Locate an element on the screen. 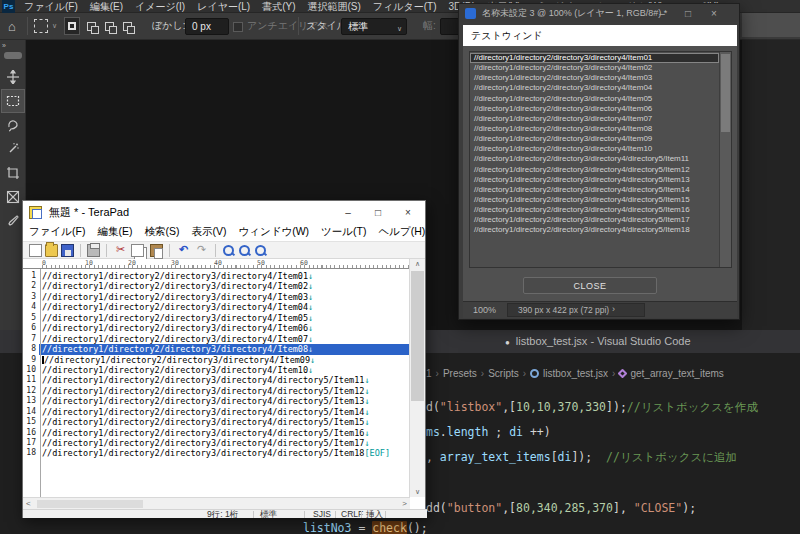 Image resolution: width=800 pixels, height=534 pixels. search-next-icon is located at coordinates (260, 250).